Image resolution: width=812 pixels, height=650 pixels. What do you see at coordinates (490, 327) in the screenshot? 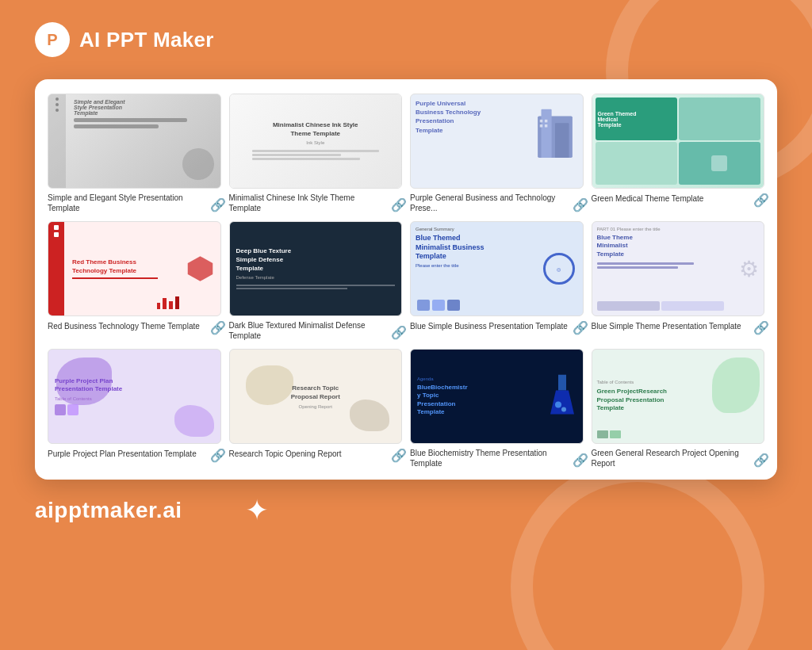
I see `template-label-text-7: Blue Simple Business Presentation Templa…` at bounding box center [490, 327].